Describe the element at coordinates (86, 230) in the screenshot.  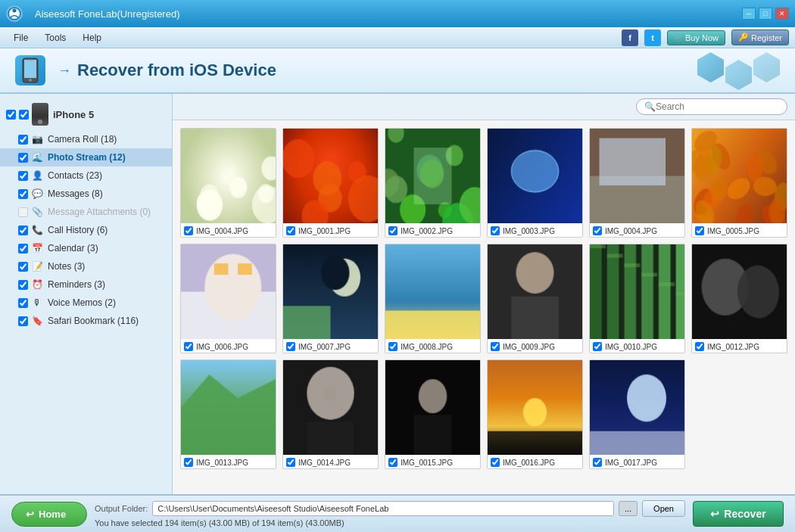
I see `sidebar-item-5: 📞 Call History (6)` at that location.